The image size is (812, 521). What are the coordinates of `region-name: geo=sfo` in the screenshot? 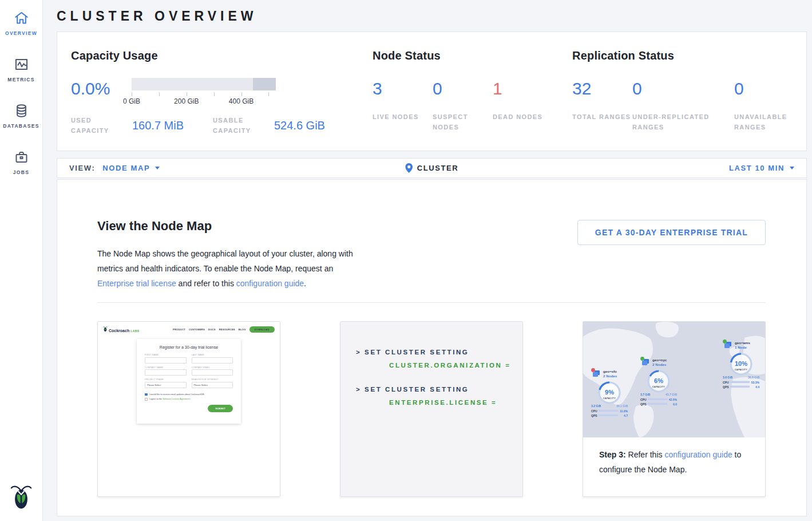 It's located at (610, 371).